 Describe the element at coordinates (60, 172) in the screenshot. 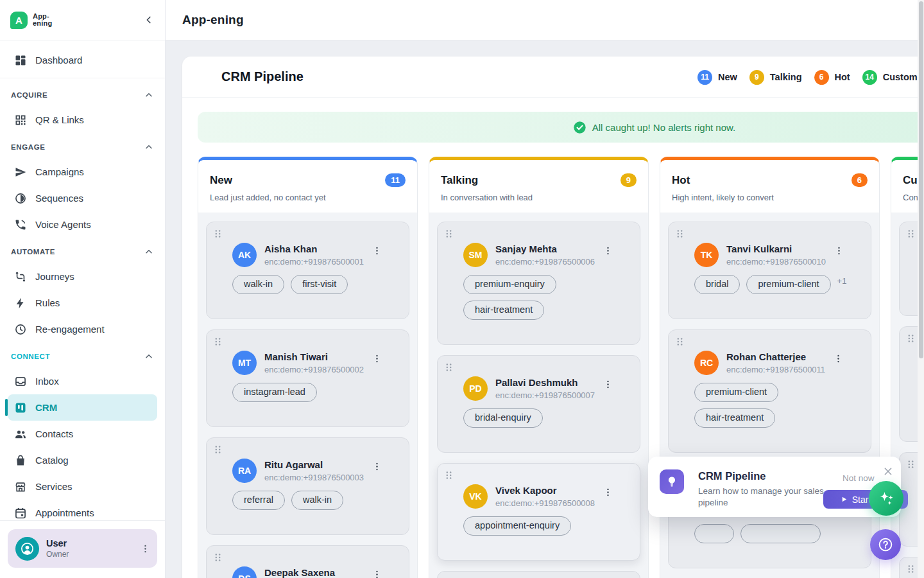

I see `sidebar-item-label: Campaigns` at that location.